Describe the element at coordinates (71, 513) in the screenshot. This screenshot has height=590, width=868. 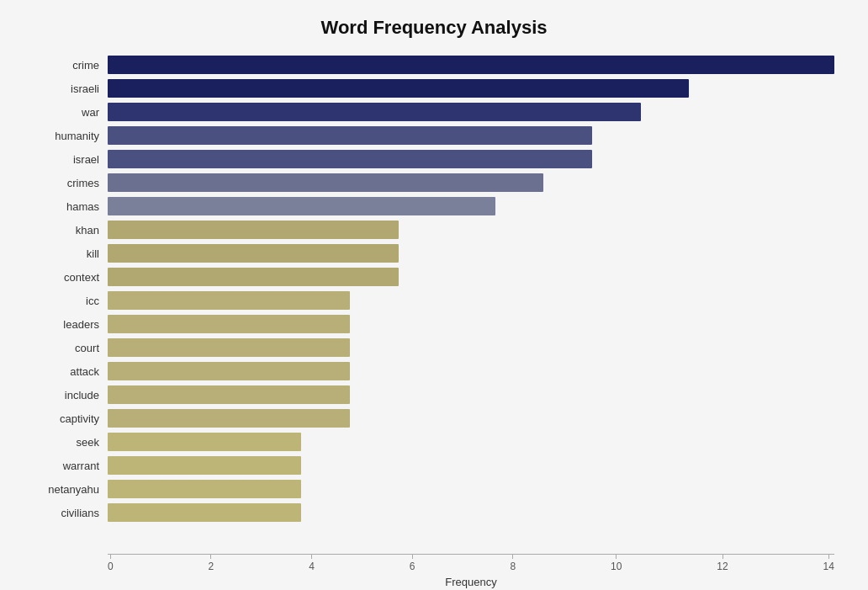
I see `bar-label: civilians` at that location.